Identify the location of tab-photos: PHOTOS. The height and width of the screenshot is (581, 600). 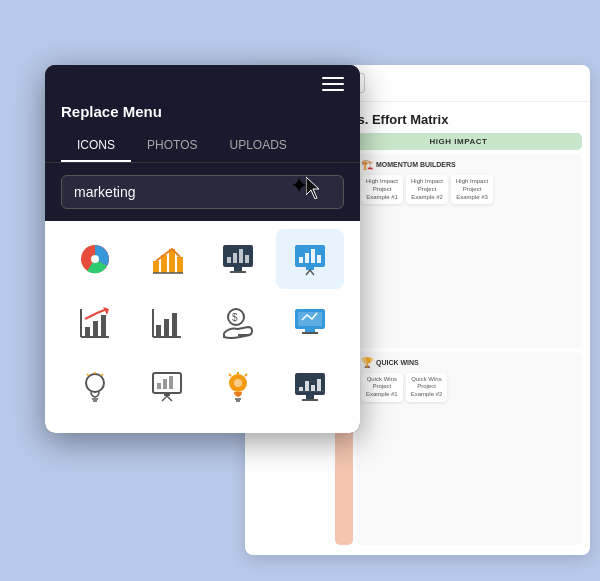
(172, 146).